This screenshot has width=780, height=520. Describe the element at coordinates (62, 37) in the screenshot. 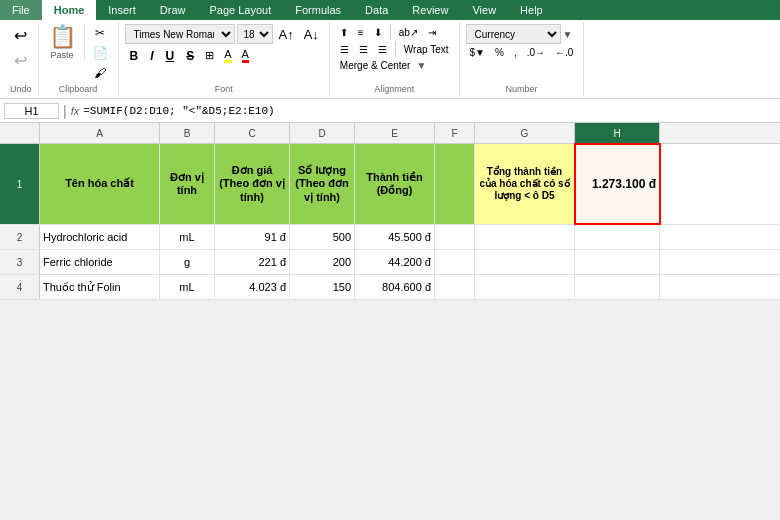

I see `paste-button: 📋` at that location.